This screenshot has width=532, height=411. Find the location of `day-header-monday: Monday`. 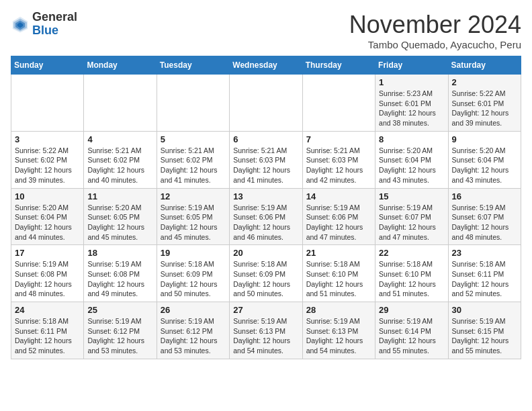

day-header-monday: Monday is located at coordinates (120, 66).